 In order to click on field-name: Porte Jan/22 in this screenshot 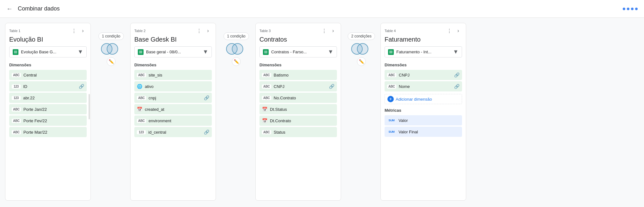, I will do `click(54, 109)`.